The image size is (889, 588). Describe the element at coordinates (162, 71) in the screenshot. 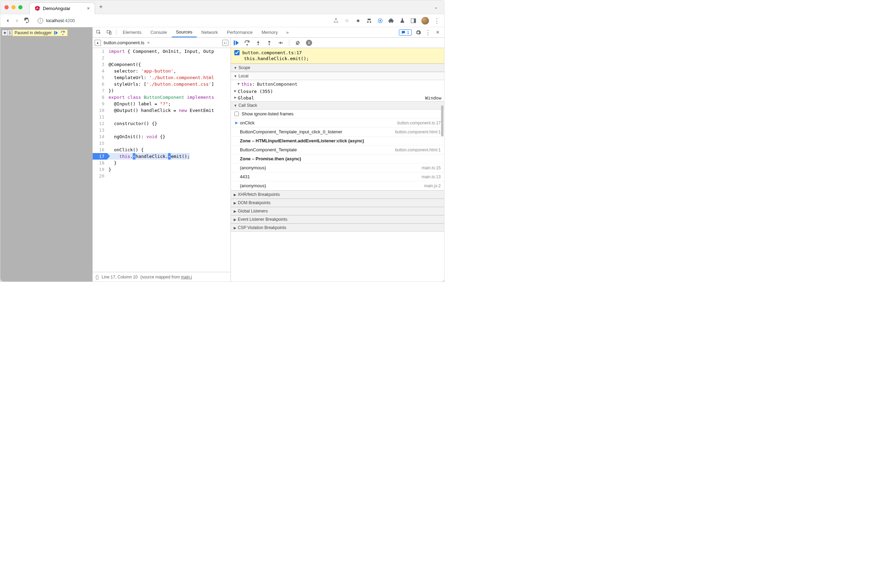

I see `code-line: 4 selector: 'app-button',` at that location.